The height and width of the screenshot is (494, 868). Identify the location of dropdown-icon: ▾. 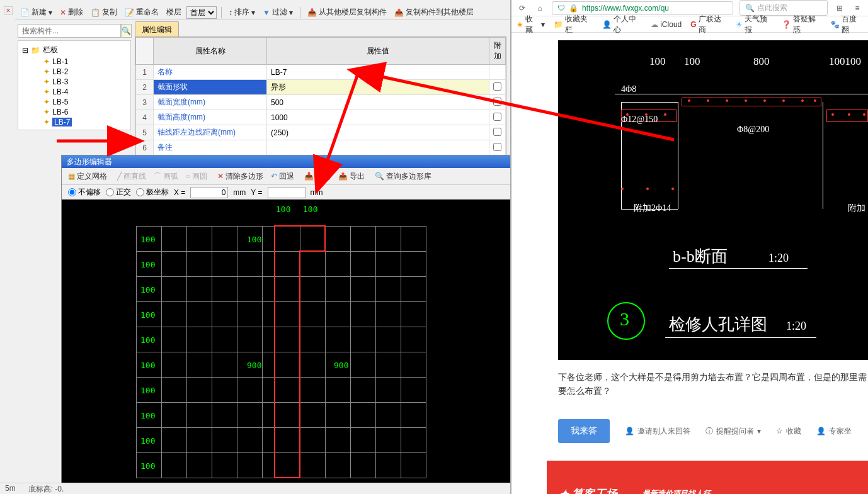
(50, 13).